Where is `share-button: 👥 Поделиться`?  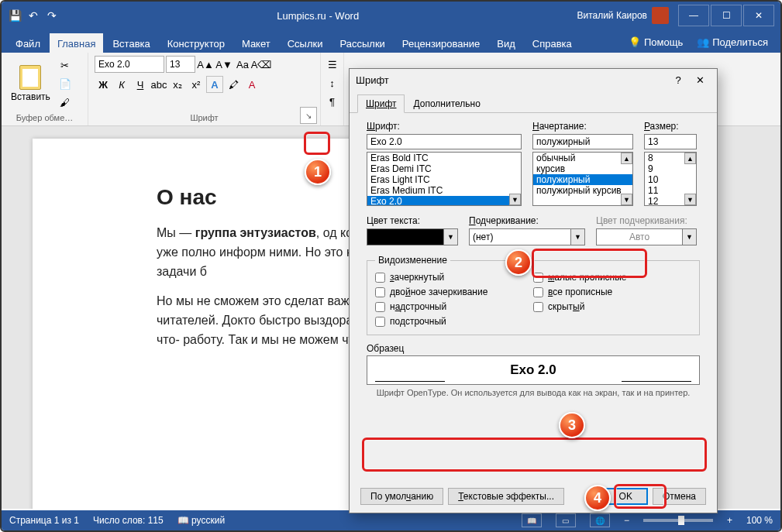
share-button: 👥 Поделиться is located at coordinates (732, 42).